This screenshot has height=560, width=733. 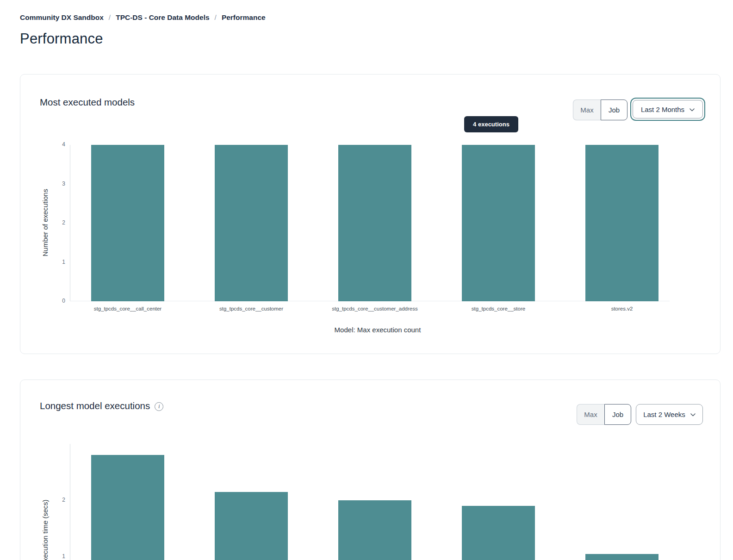 I want to click on time-range-dropdown-focus-ring: Last 2 Months, so click(x=668, y=109).